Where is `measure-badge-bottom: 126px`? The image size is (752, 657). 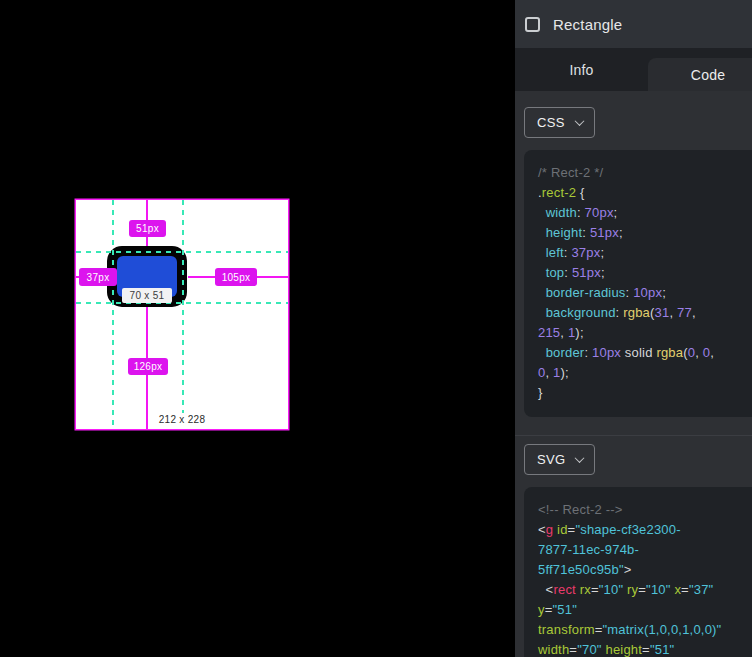
measure-badge-bottom: 126px is located at coordinates (148, 366).